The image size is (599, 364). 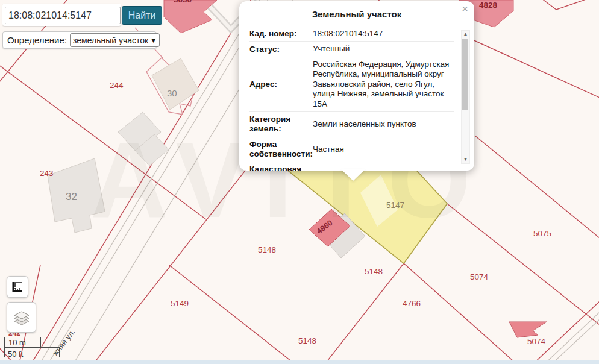 What do you see at coordinates (16, 354) in the screenshot?
I see `scale-imperial-label: 50 ft` at bounding box center [16, 354].